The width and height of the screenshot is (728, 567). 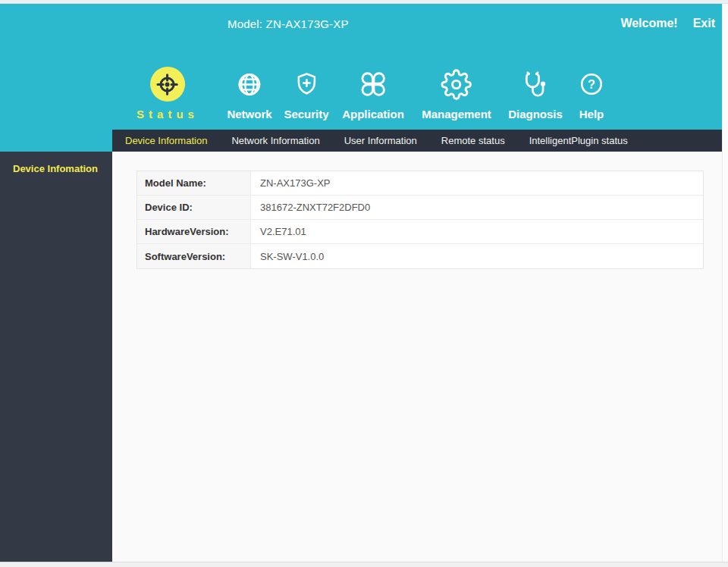 What do you see at coordinates (306, 114) in the screenshot?
I see `nav-label: Security` at bounding box center [306, 114].